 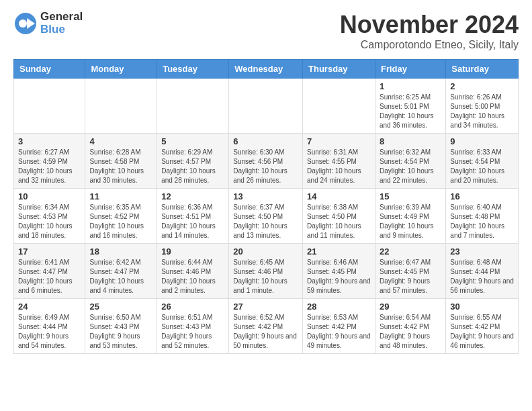 I want to click on calendar-header-row: SundayMondayTuesdayWednesdayThursdayFrid…, so click(x=266, y=69).